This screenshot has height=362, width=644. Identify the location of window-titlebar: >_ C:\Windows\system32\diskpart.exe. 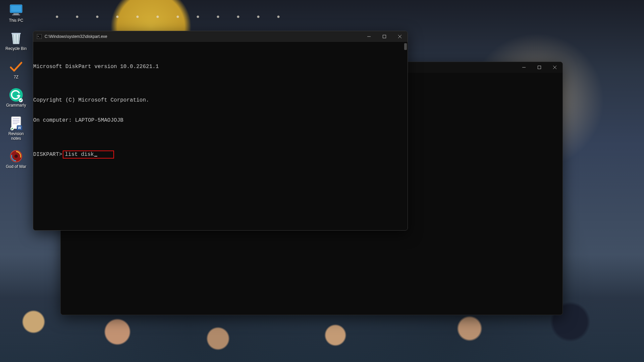
(220, 37).